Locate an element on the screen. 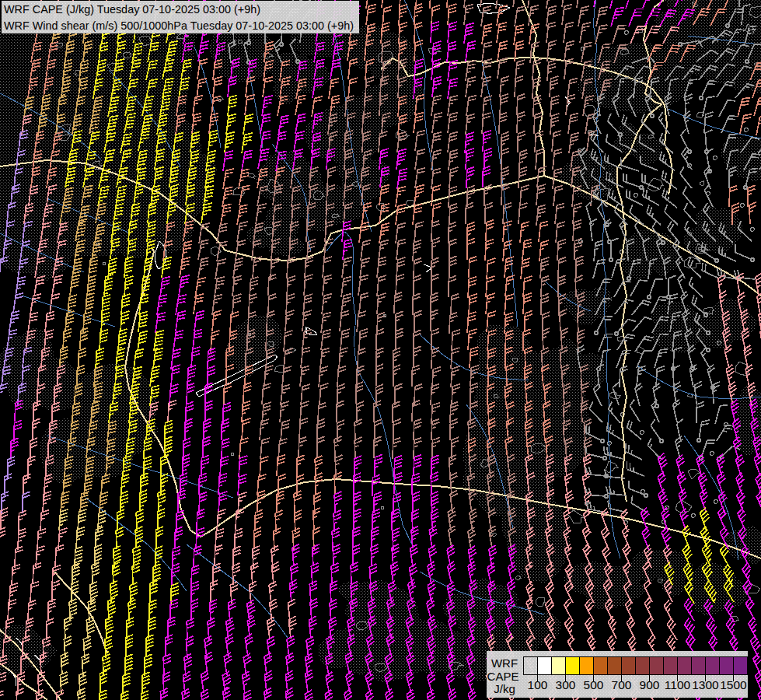  svg-text: 1100 is located at coordinates (678, 684).